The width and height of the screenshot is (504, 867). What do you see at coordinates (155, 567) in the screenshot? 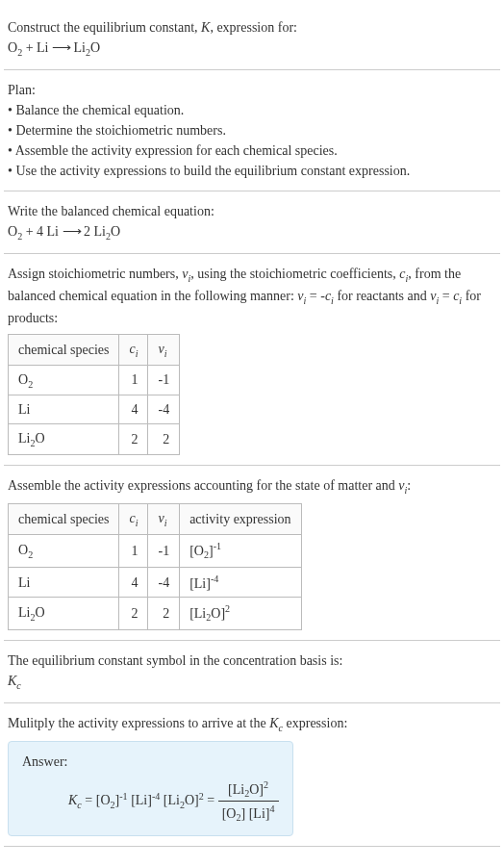
I see `activity-table: chemical species ci νi activity expressi…` at bounding box center [155, 567].